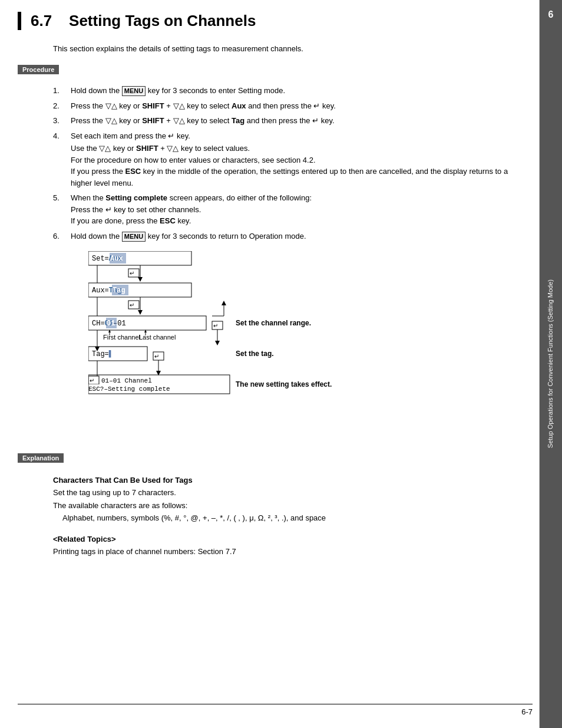 The height and width of the screenshot is (728, 562). Describe the element at coordinates (163, 21) in the screenshot. I see `section-heading: Setting Tags on Channels` at that location.